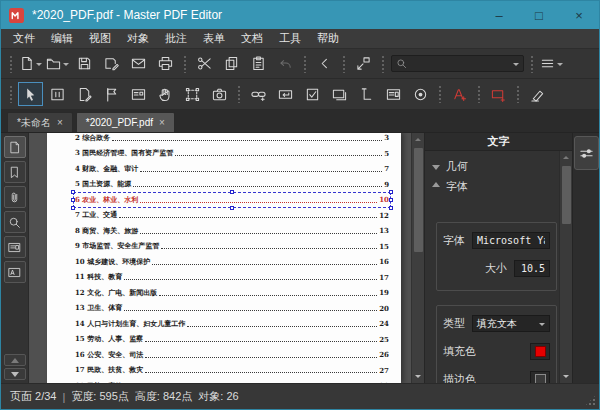  I want to click on search-input, so click(460, 64).